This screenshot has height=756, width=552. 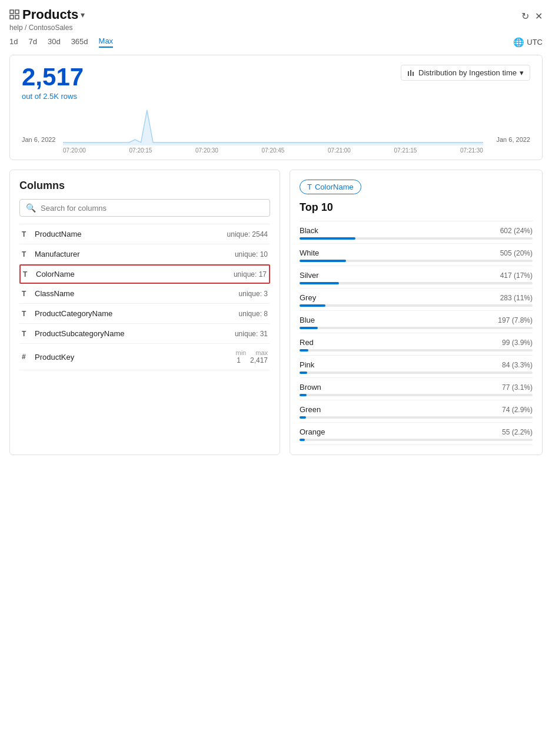 I want to click on time-tabs: 1d 7d 30d 365d Max 🌐 UTC, so click(x=276, y=42).